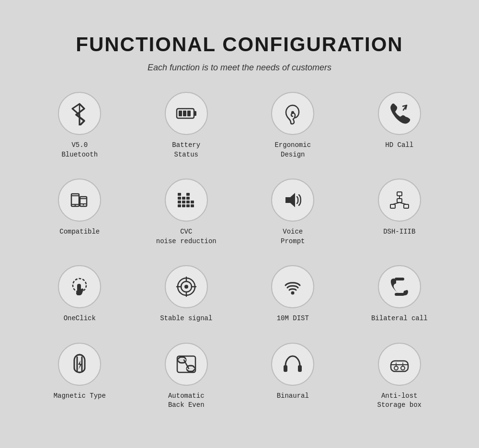 The width and height of the screenshot is (479, 448). I want to click on voice-icon-circle, so click(293, 200).